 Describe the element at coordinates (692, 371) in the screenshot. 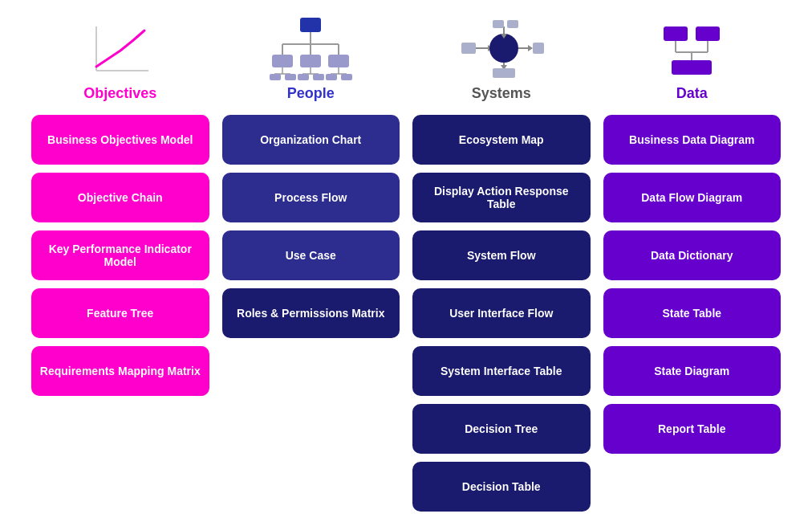

I see `card-state-diagram: State Diagram` at that location.